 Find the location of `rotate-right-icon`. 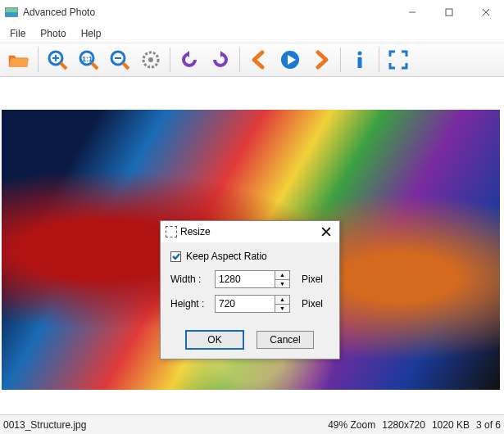

rotate-right-icon is located at coordinates (220, 60).